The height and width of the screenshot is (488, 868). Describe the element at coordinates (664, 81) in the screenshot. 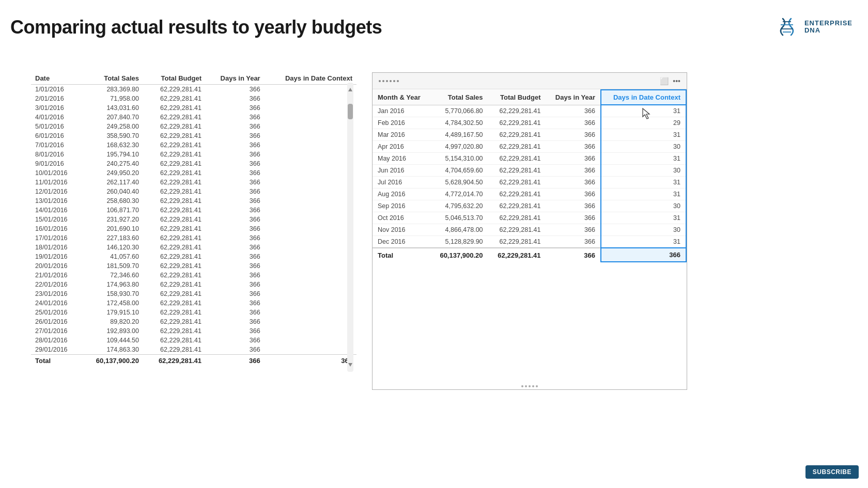

I see `expand-icon: ⬜` at that location.